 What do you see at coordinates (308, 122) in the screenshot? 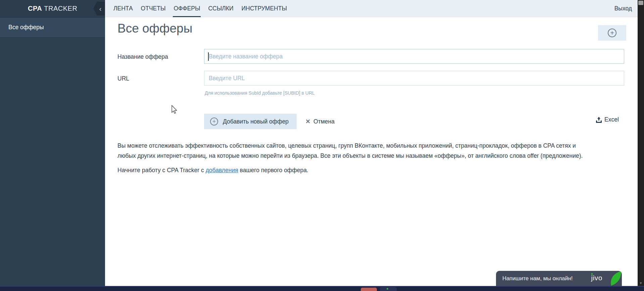
I see `close-icon: ✕` at bounding box center [308, 122].